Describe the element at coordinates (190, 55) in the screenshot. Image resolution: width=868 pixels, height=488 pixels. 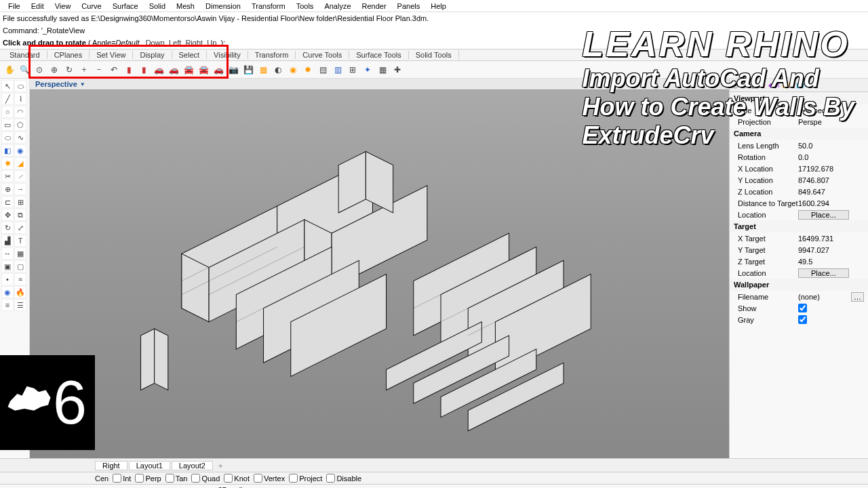
I see `tab-select: Select` at that location.